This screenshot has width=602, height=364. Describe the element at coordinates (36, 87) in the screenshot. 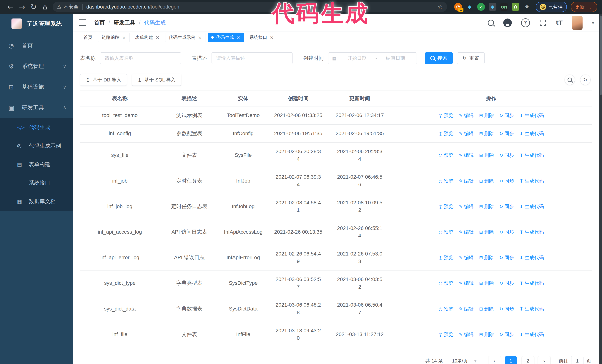

I see `sidebar-item: 基础设施` at that location.